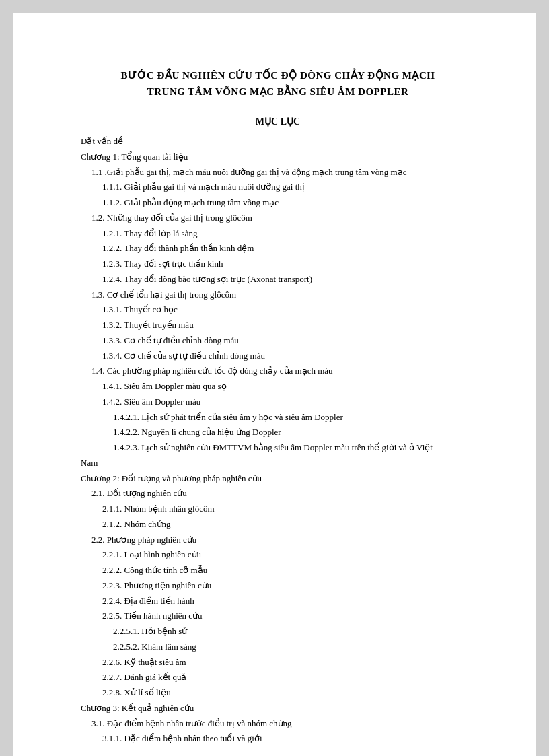  Describe the element at coordinates (294, 432) in the screenshot. I see `toc-item: 1.4.2.2. Nguyên lí chung của hiệu ứng Do…` at that location.